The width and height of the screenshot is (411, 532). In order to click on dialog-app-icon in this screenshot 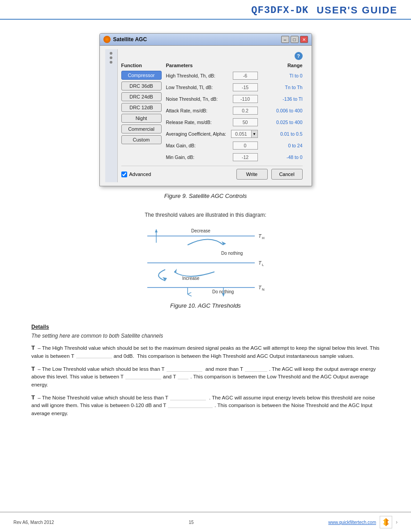, I will do `click(107, 39)`.